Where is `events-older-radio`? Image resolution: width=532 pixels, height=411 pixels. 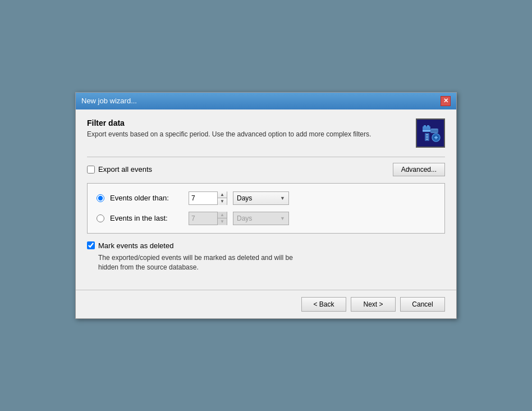 events-older-radio is located at coordinates (100, 198).